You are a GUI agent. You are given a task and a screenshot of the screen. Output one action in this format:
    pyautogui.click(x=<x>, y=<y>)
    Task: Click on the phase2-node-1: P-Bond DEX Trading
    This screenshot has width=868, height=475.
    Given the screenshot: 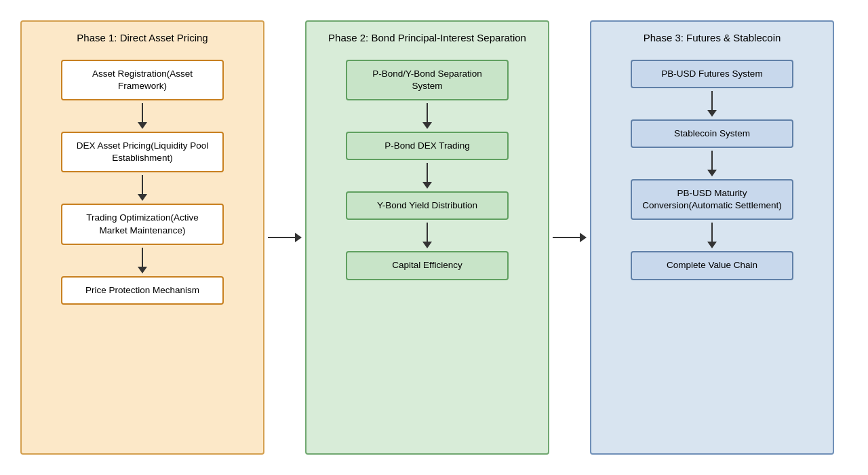 What is the action you would take?
    pyautogui.click(x=427, y=146)
    